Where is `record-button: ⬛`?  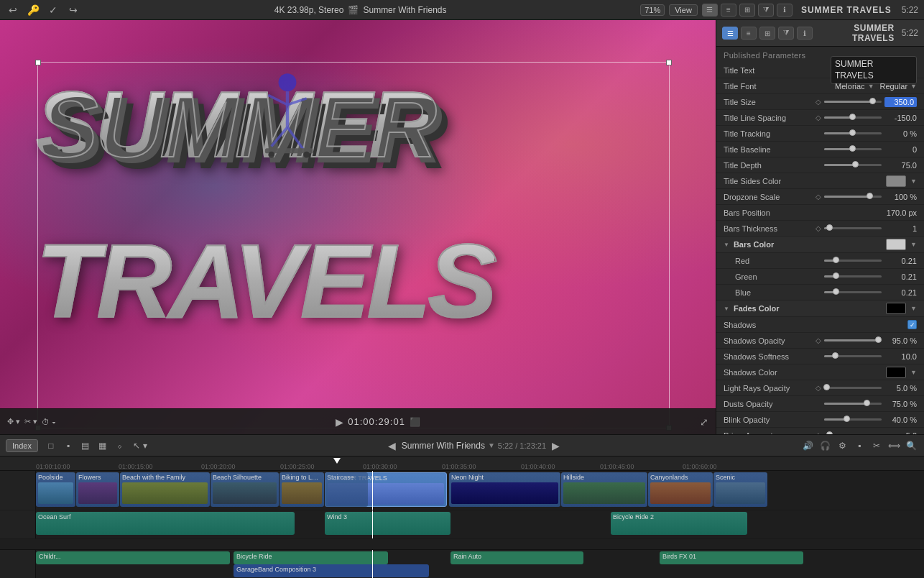
record-button: ⬛ is located at coordinates (415, 422).